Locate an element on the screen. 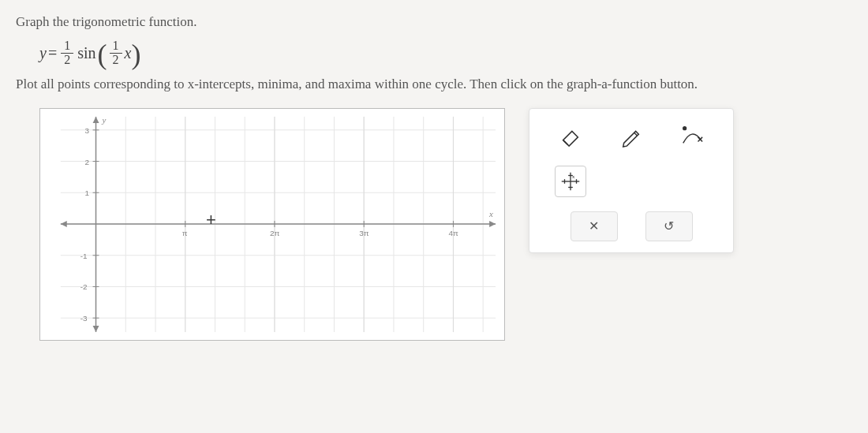  eq-coef-fraction: 1 2 is located at coordinates (67, 54).